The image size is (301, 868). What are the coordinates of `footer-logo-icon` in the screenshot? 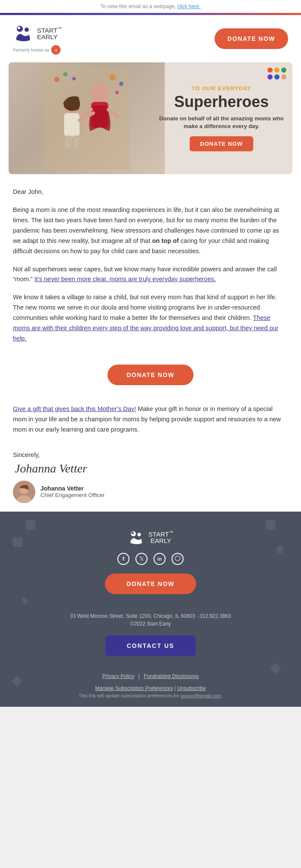 It's located at (136, 537).